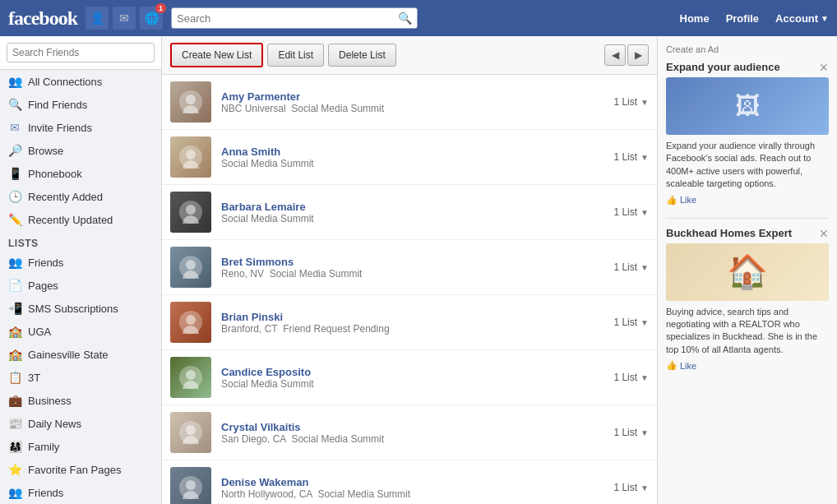 The height and width of the screenshot is (504, 837). What do you see at coordinates (413, 372) in the screenshot?
I see `contact-name: Candice Esposito` at bounding box center [413, 372].